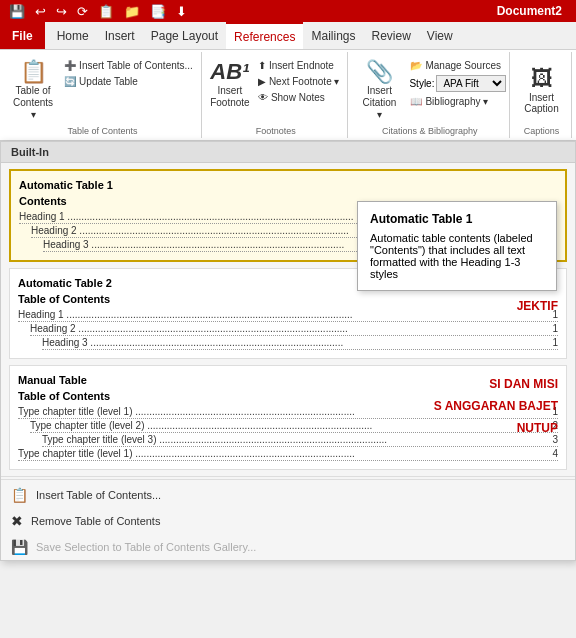 The width and height of the screenshot is (576, 638). Describe the element at coordinates (70, 66) in the screenshot. I see `add-text-icon: ➕` at that location.